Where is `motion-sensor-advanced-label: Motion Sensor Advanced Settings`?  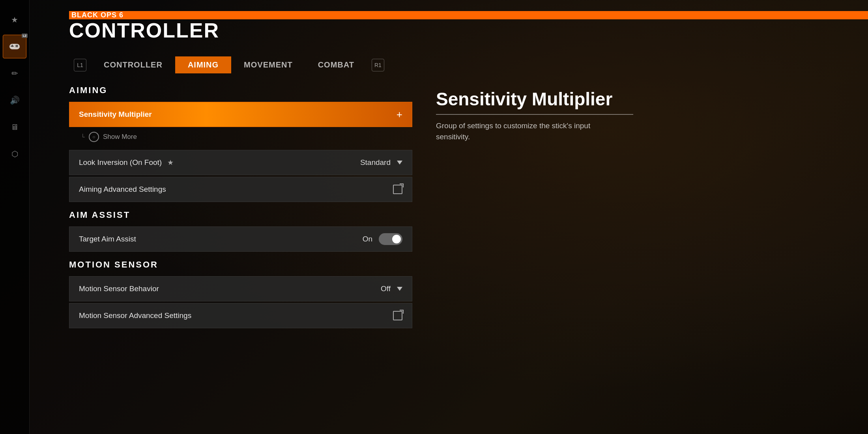
motion-sensor-advanced-label: Motion Sensor Advanced Settings is located at coordinates (178, 316).